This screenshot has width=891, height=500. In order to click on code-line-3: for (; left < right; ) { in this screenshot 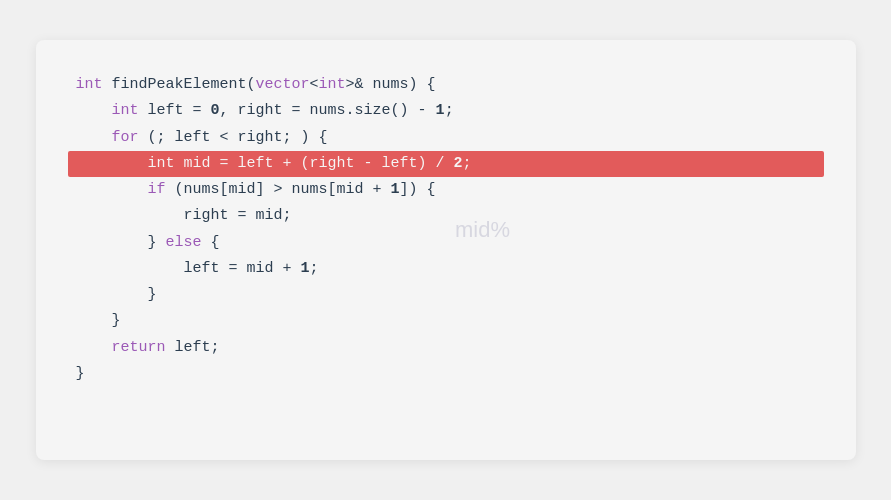, I will do `click(446, 138)`.